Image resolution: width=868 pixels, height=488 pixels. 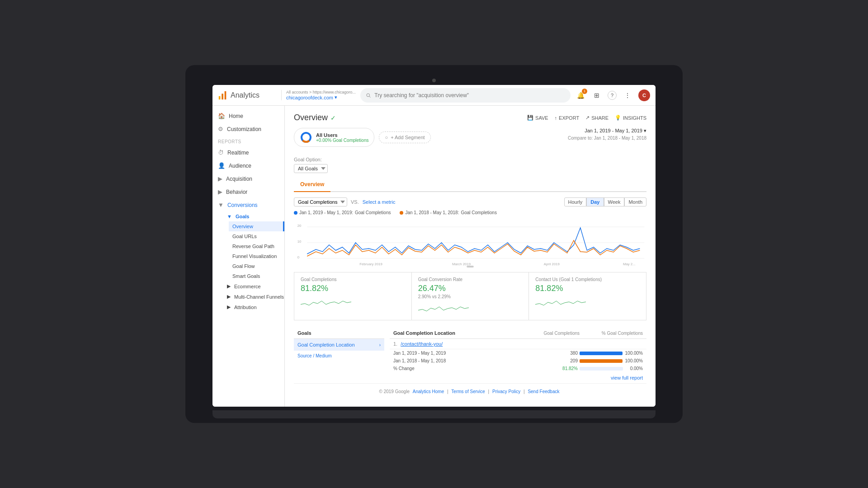 I want to click on svg-text: March 2019, so click(x=462, y=264).